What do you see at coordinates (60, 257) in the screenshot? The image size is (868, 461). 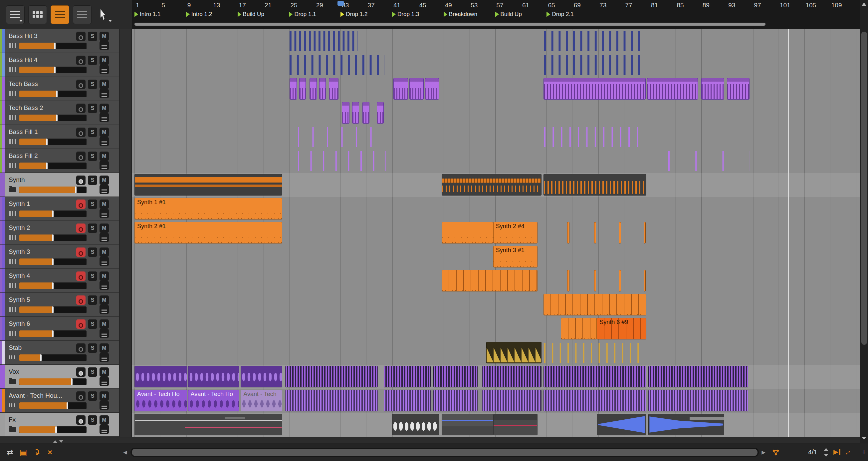 I see `track-header-synth-3: Synth 3SM` at bounding box center [60, 257].